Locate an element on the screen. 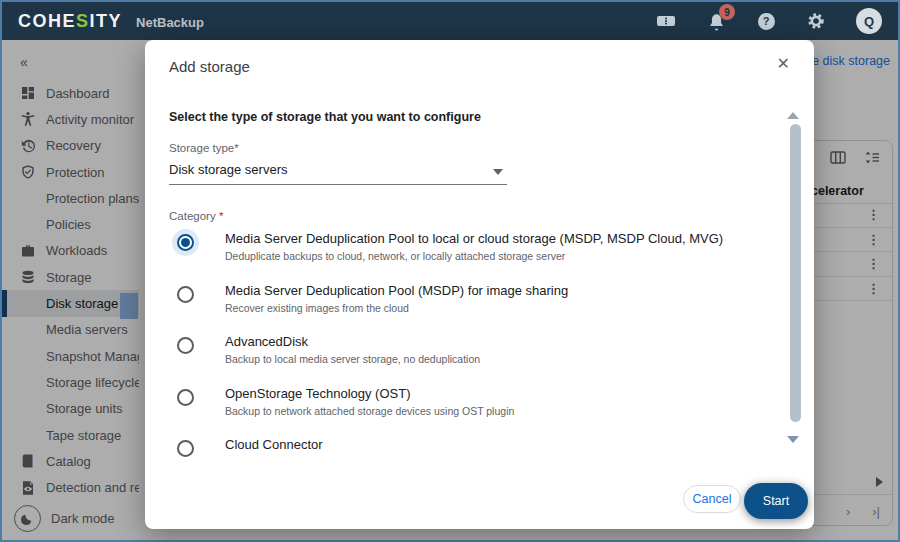 Image resolution: width=900 pixels, height=542 pixels. ticket-icon is located at coordinates (666, 21).